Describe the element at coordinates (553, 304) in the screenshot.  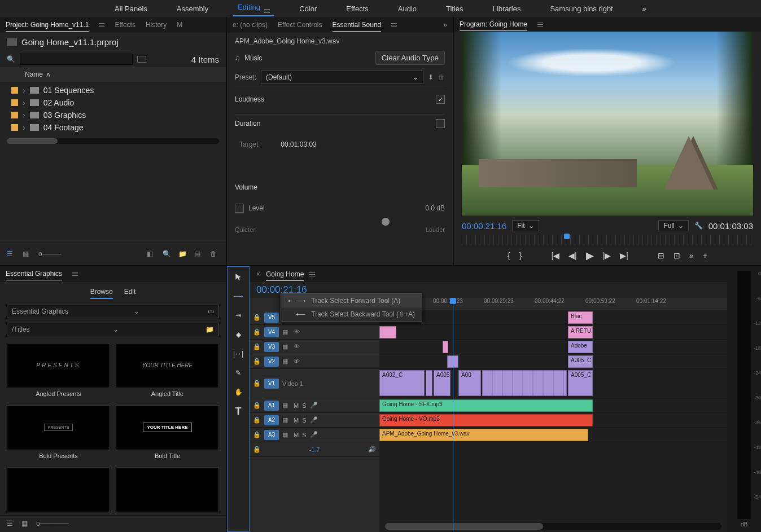
I see `timeline-ruler: 00:00 00:00:14:23 00:00:29:23 00:00:44:2…` at that location.